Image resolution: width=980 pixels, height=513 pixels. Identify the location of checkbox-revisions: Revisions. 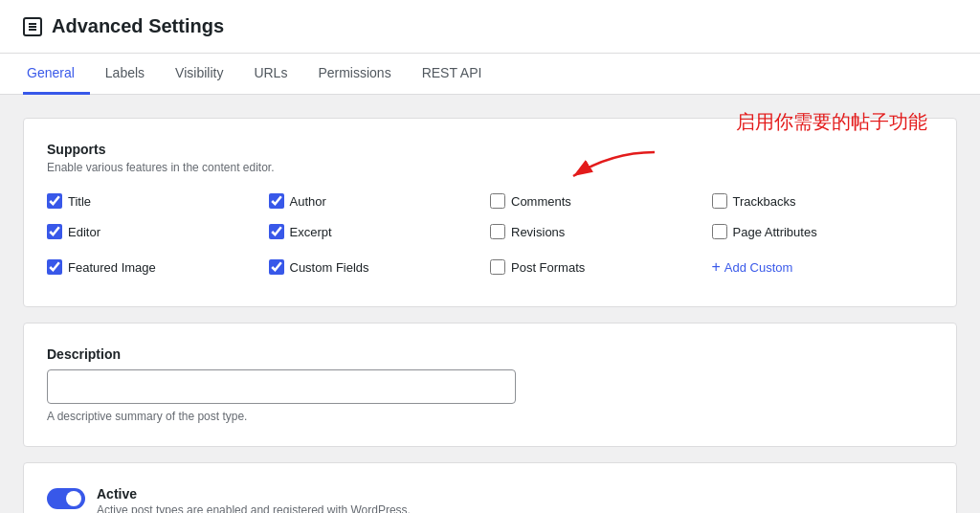
(601, 232).